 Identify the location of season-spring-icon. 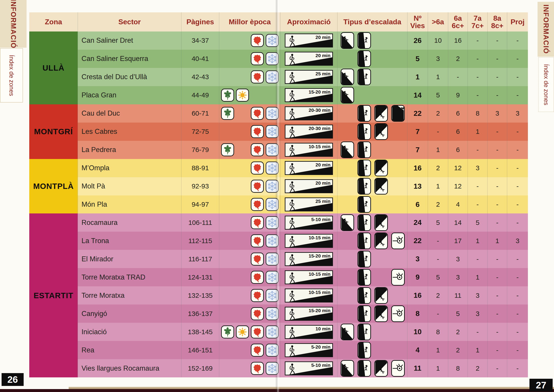
(228, 150).